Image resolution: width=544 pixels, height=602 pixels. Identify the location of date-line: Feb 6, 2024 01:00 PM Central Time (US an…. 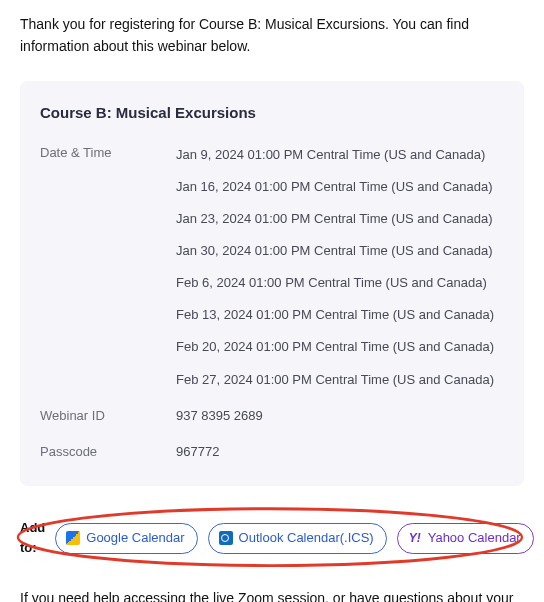
(340, 285).